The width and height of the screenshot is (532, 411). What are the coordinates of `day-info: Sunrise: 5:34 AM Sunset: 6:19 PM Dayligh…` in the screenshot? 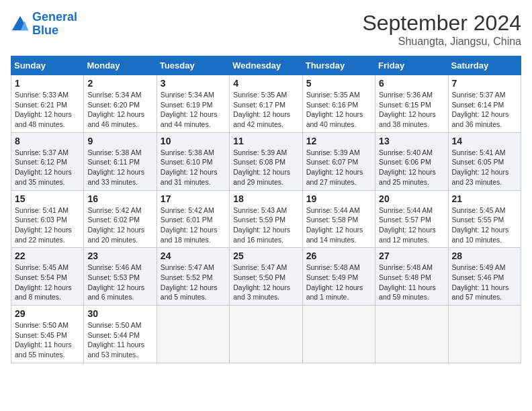 It's located at (193, 110).